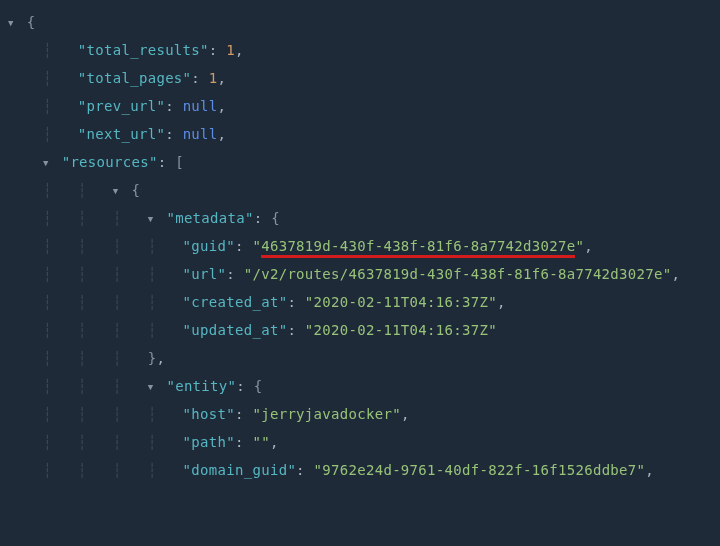 Image resolution: width=720 pixels, height=546 pixels. What do you see at coordinates (360, 250) in the screenshot?
I see `kv-guid: ┆ ┆ ┆ ┆ "guid": "4637819d-430f-438f-81f6…` at bounding box center [360, 250].